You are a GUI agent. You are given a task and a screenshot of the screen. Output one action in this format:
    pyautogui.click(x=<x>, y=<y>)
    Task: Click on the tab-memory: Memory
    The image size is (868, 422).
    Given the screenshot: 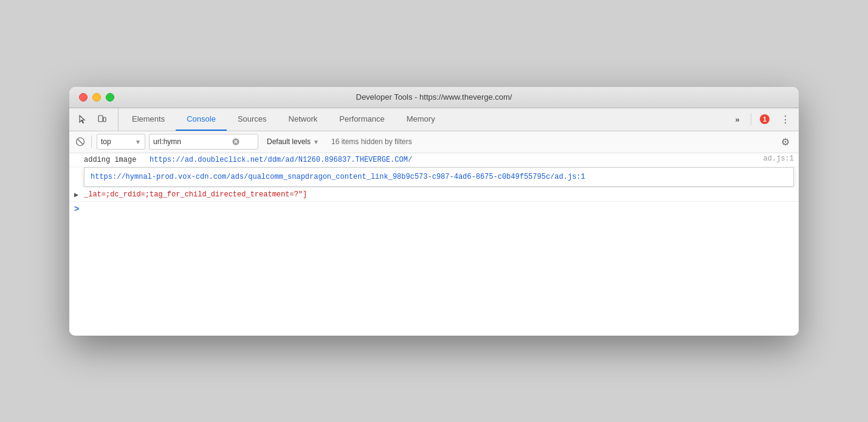 What is the action you would take?
    pyautogui.click(x=421, y=119)
    